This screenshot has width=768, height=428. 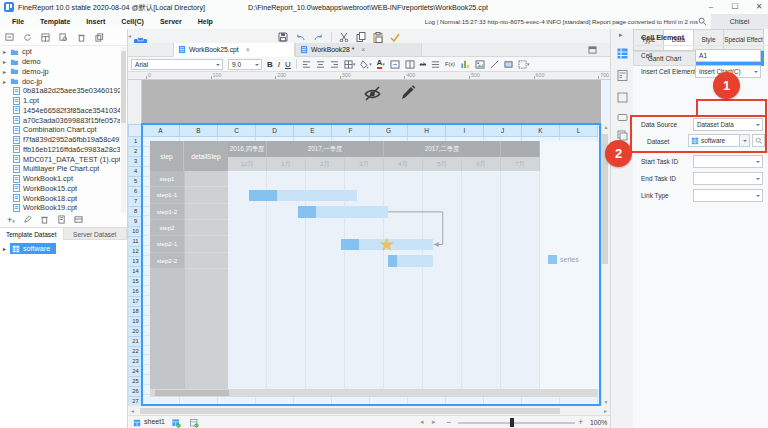 What do you see at coordinates (622, 98) in the screenshot?
I see `float-element-panel-icon` at bounding box center [622, 98].